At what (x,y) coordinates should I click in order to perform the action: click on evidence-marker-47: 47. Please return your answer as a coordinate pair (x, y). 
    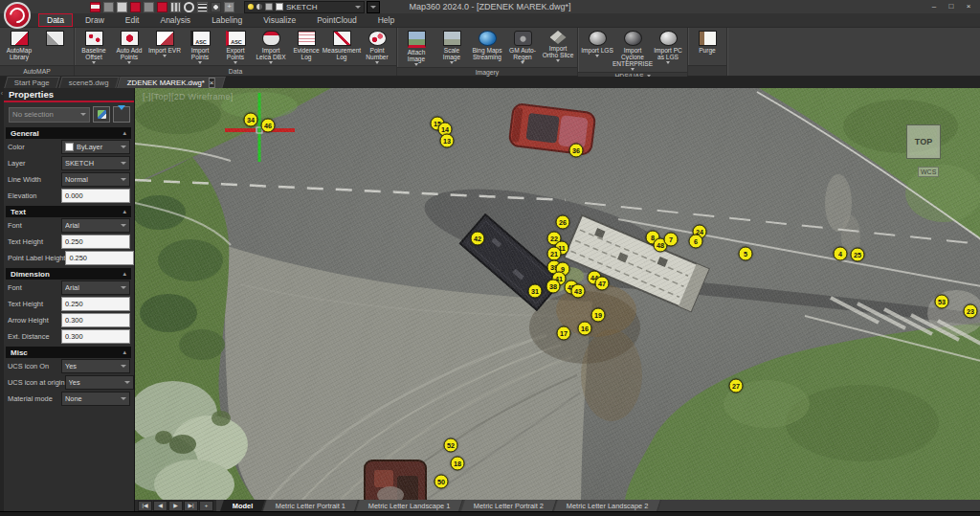
    Looking at the image, I should click on (603, 283).